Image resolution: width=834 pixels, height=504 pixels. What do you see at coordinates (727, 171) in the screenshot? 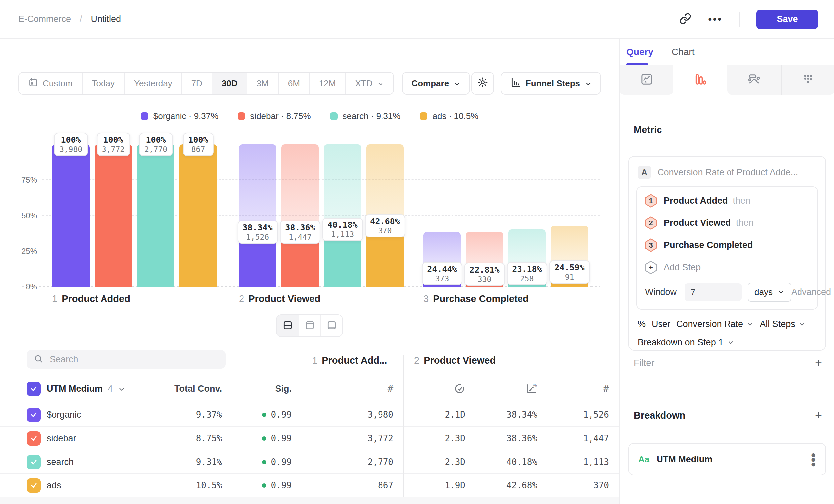
I see `metric-title-row: A Conversion Rate of Product Adde...` at bounding box center [727, 171].